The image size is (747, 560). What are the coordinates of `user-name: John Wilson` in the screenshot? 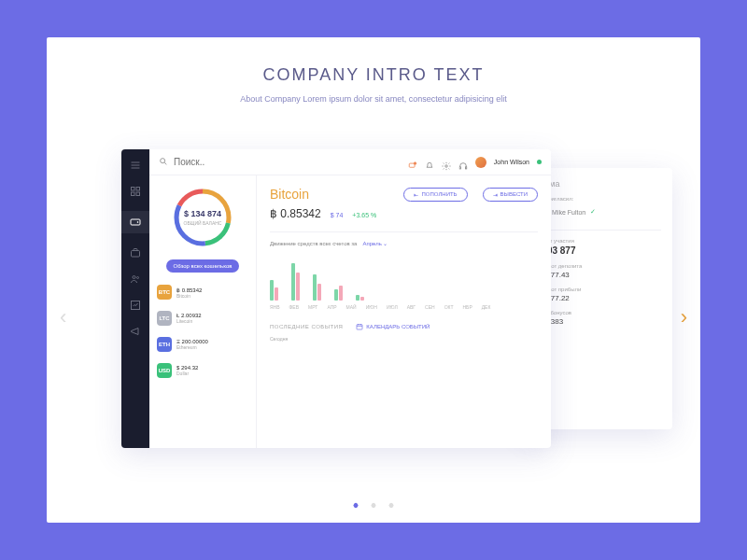 It's located at (512, 162).